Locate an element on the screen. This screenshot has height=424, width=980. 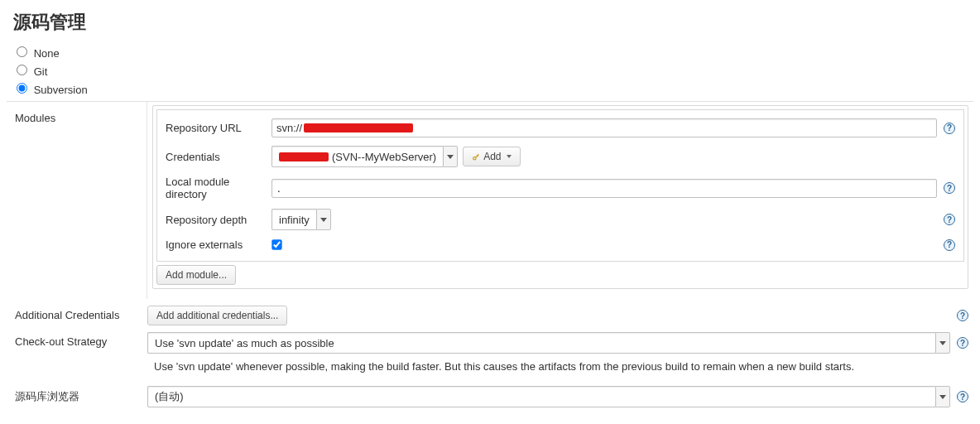
label-additional-credentials: Additional Credentials is located at coordinates (77, 316).